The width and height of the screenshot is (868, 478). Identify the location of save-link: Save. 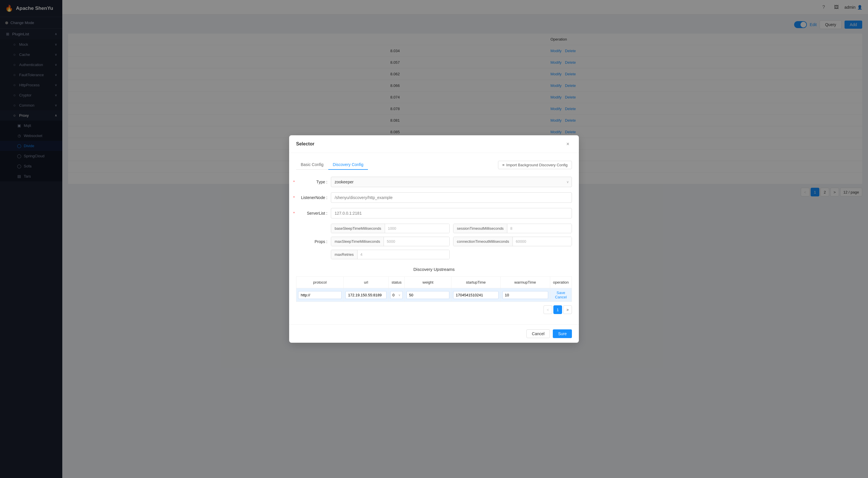
(561, 293).